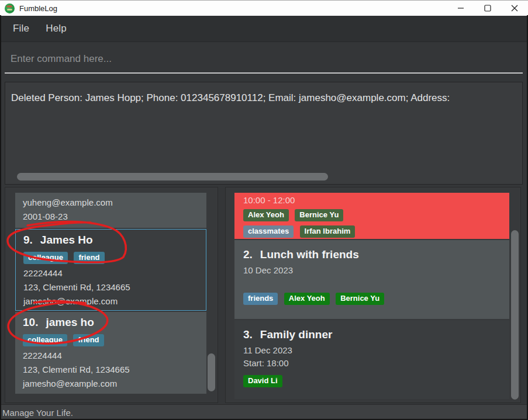  I want to click on event-title: 2.Lunch with friends, so click(372, 251).